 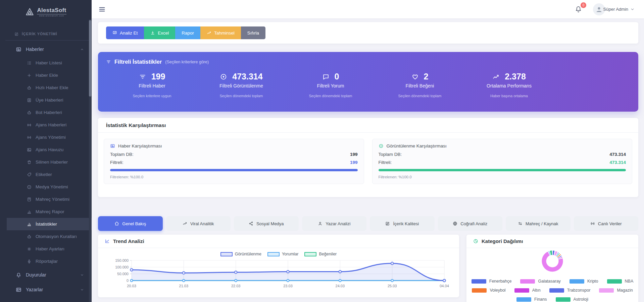 I want to click on excel-button: Excel, so click(x=160, y=33).